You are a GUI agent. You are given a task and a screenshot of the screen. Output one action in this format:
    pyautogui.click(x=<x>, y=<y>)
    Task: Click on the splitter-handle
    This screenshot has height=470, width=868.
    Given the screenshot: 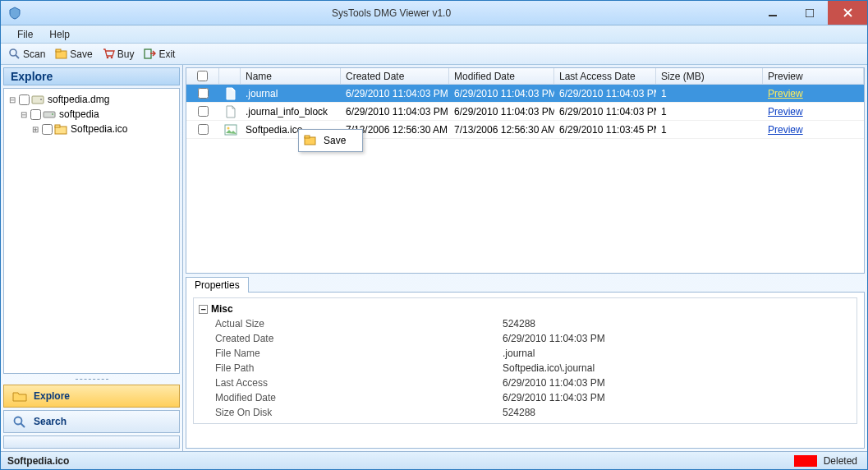 What is the action you would take?
    pyautogui.click(x=92, y=380)
    